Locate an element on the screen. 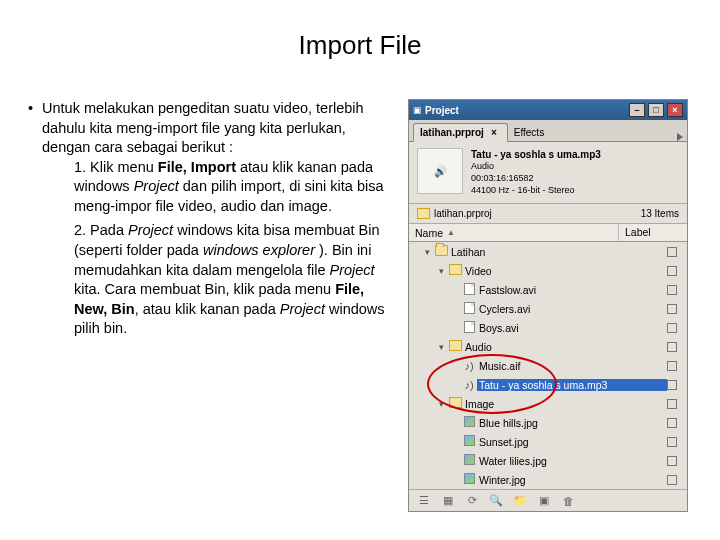 The image size is (720, 540). clip-format: 44100 Hz - 16-bit - Stereo is located at coordinates (536, 191).